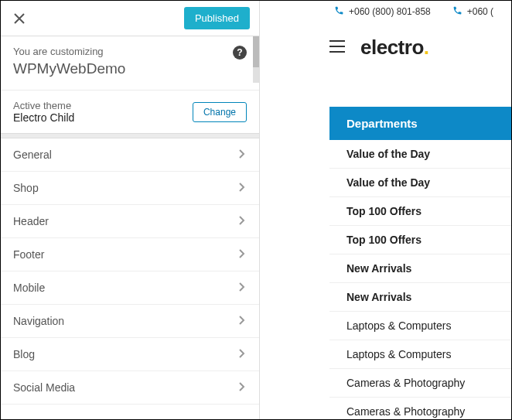  I want to click on panel-header: Header, so click(130, 221).